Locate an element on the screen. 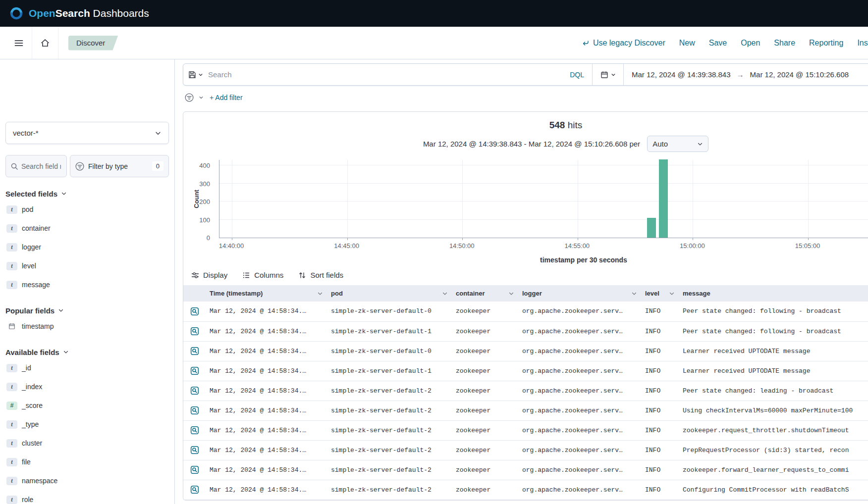 Image resolution: width=868 pixels, height=504 pixels. section-header-available-fields: Available fields is located at coordinates (87, 352).